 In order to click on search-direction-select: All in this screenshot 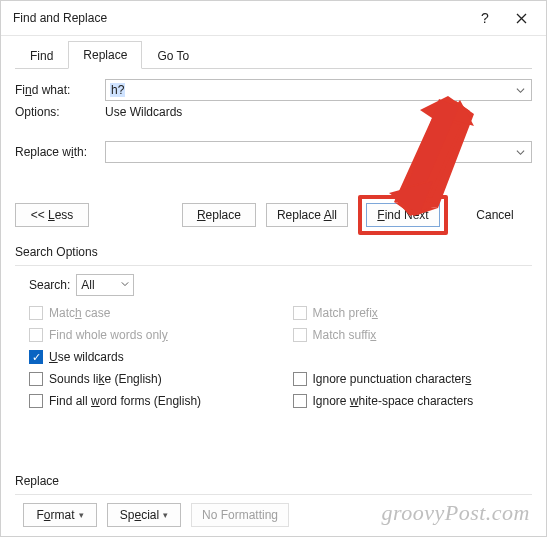, I will do `click(105, 285)`.